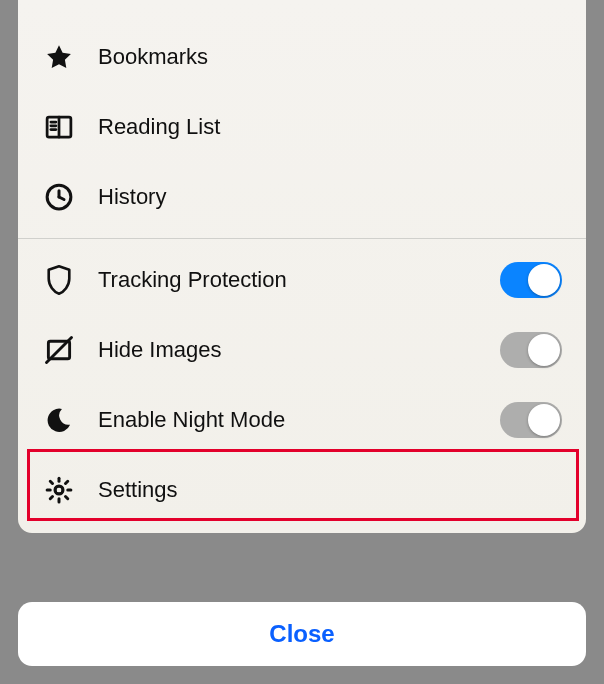  Describe the element at coordinates (302, 634) in the screenshot. I see `close-label: Close` at that location.